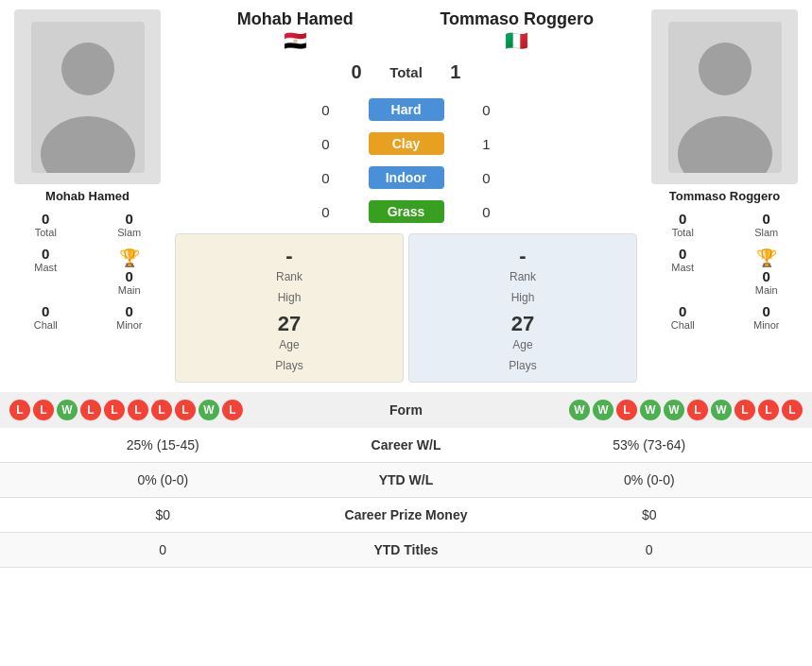 This screenshot has width=812, height=666. What do you see at coordinates (326, 144) in the screenshot?
I see `clay-score-left: 0` at bounding box center [326, 144].